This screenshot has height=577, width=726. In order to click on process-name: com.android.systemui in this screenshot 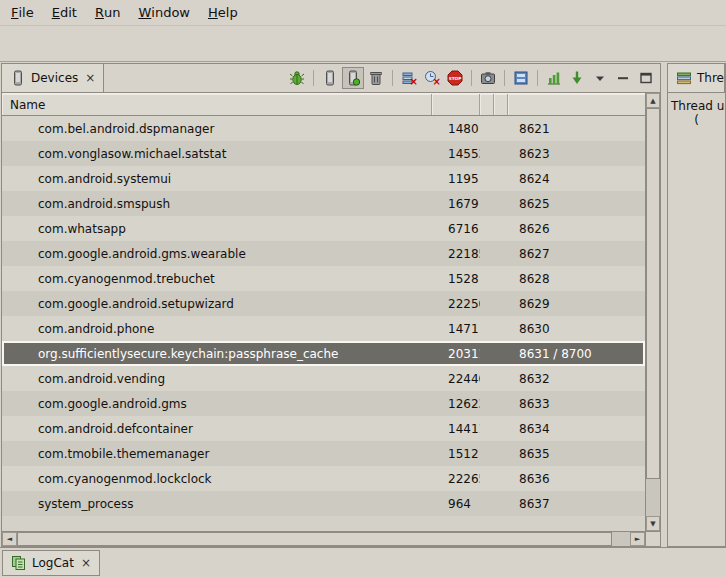, I will do `click(217, 179)`.